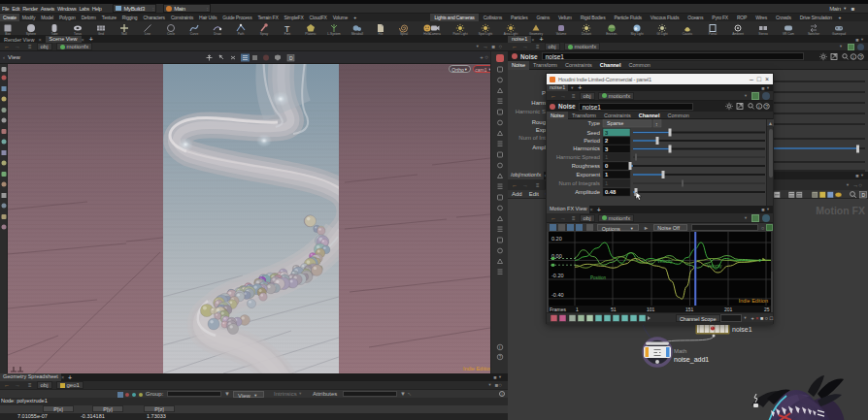 The width and height of the screenshot is (868, 420). I want to click on svg-text: Position, so click(598, 277).